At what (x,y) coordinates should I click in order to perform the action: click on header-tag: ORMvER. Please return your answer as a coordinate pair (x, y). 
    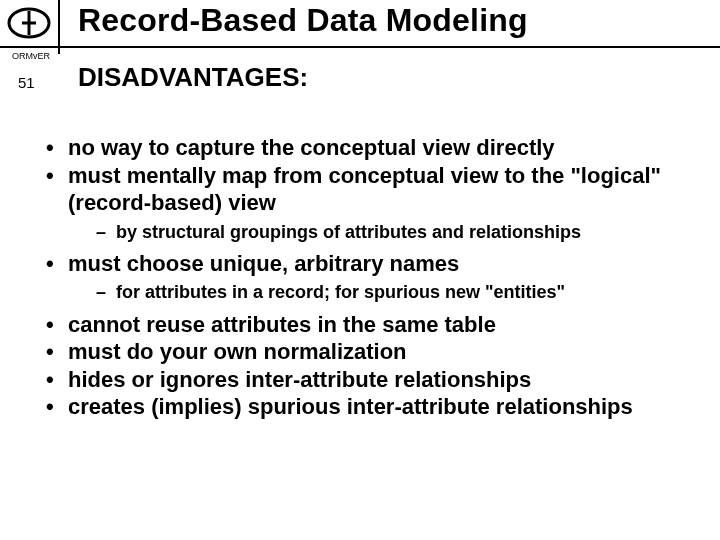
    Looking at the image, I should click on (31, 56).